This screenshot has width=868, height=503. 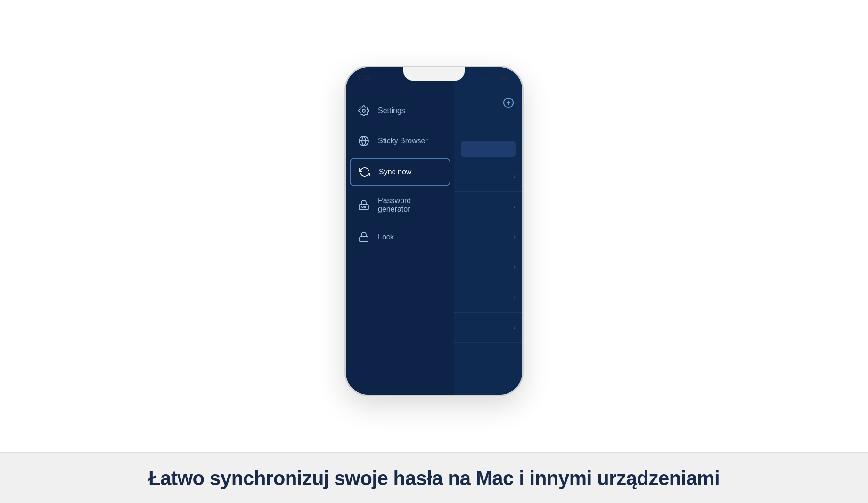 I want to click on menu-item-password-generator-label: Passwordgenerator, so click(x=394, y=205).